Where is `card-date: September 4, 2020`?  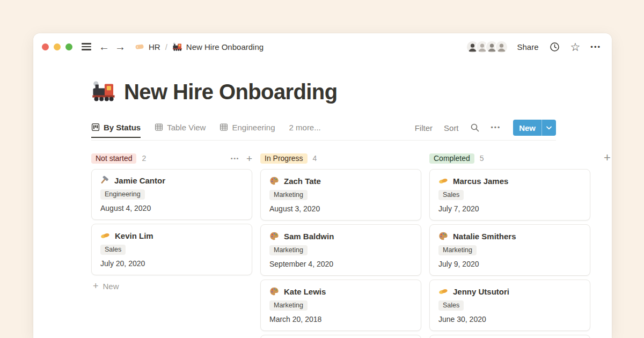 card-date: September 4, 2020 is located at coordinates (341, 264).